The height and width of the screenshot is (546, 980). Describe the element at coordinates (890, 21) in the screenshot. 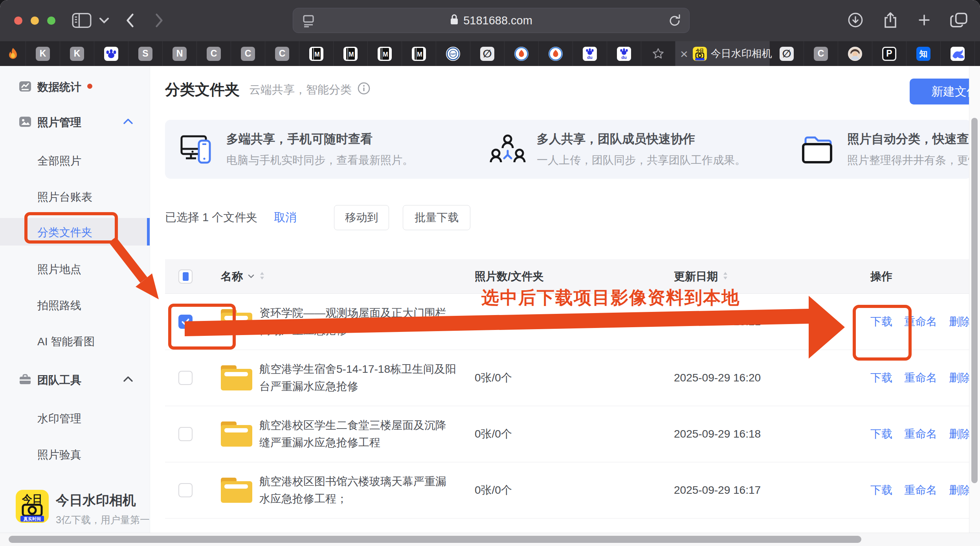

I see `share-icon` at that location.